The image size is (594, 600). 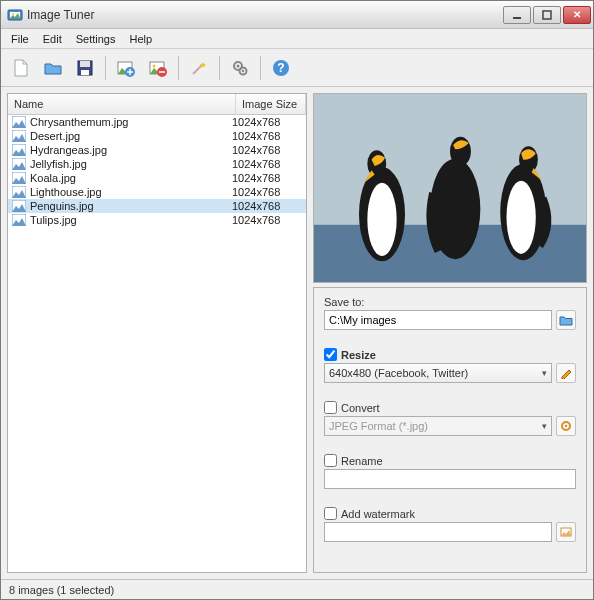 What do you see at coordinates (297, 39) in the screenshot?
I see `menubar: File Edit Settings Help` at bounding box center [297, 39].